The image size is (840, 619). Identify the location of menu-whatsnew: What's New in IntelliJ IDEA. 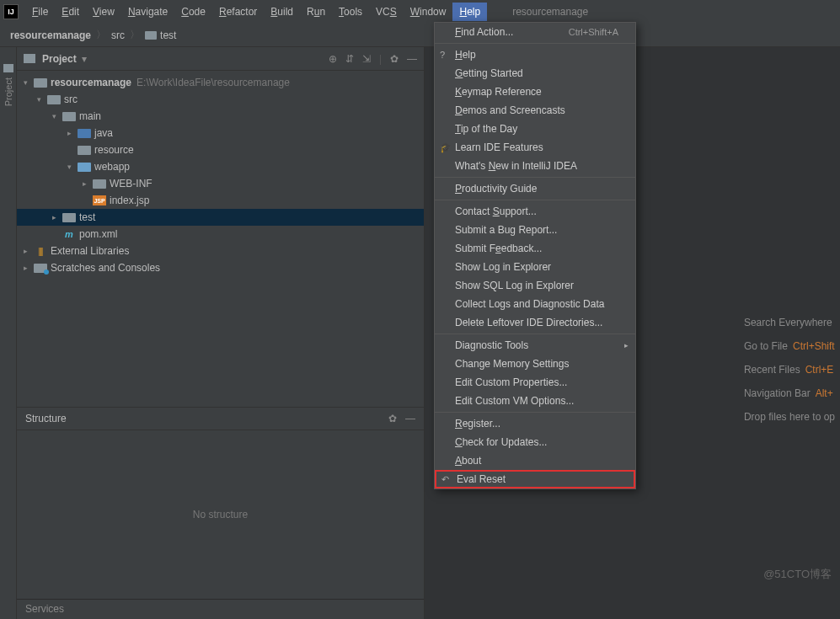
(535, 166).